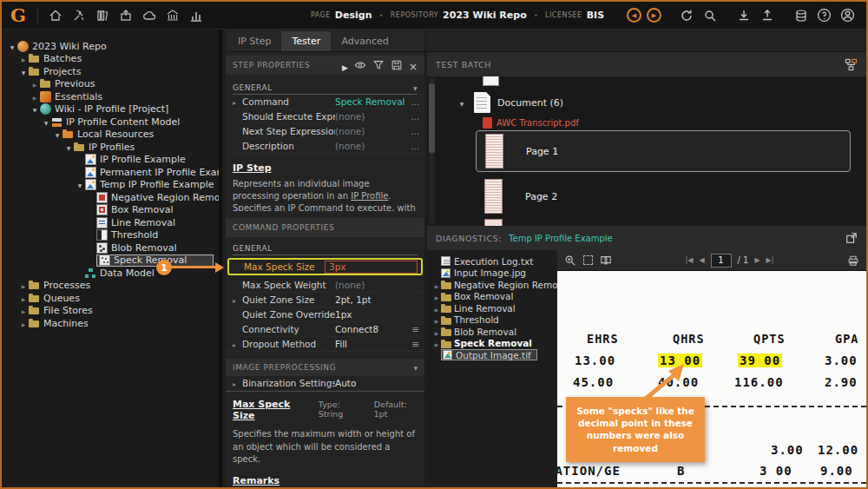  Describe the element at coordinates (495, 320) in the screenshot. I see `diag-item-threshold: Threshold` at that location.